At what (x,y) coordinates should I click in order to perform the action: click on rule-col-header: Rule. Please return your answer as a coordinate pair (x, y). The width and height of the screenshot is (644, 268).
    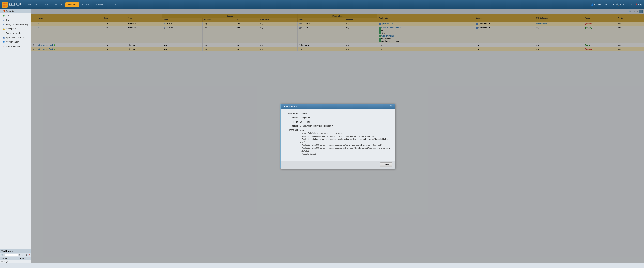
    Looking at the image, I should click on (24, 258).